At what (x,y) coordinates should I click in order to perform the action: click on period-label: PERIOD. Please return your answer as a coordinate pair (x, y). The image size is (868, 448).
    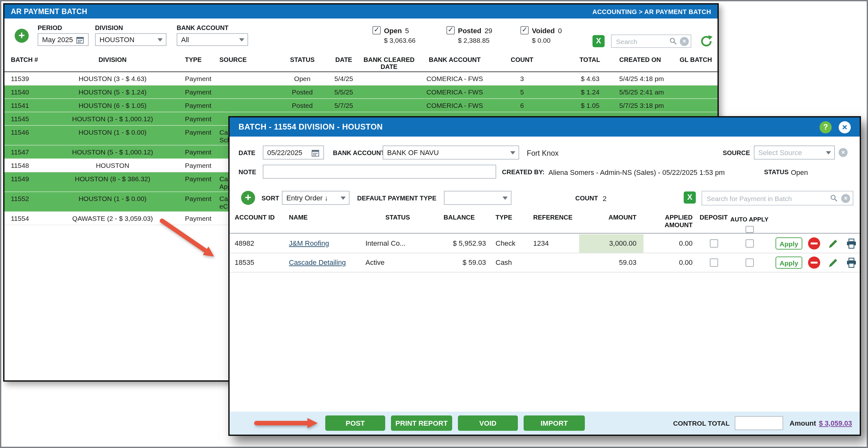
    Looking at the image, I should click on (50, 28).